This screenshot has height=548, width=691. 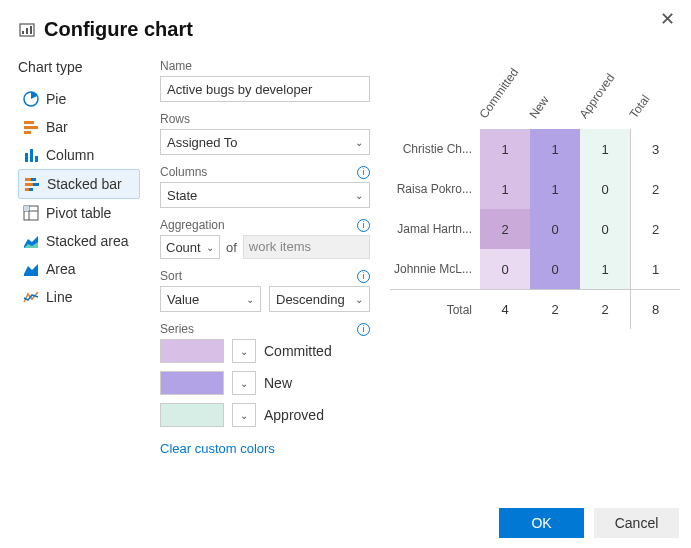 What do you see at coordinates (320, 299) in the screenshot?
I see `sort-direction-select: Descending ⌄` at bounding box center [320, 299].